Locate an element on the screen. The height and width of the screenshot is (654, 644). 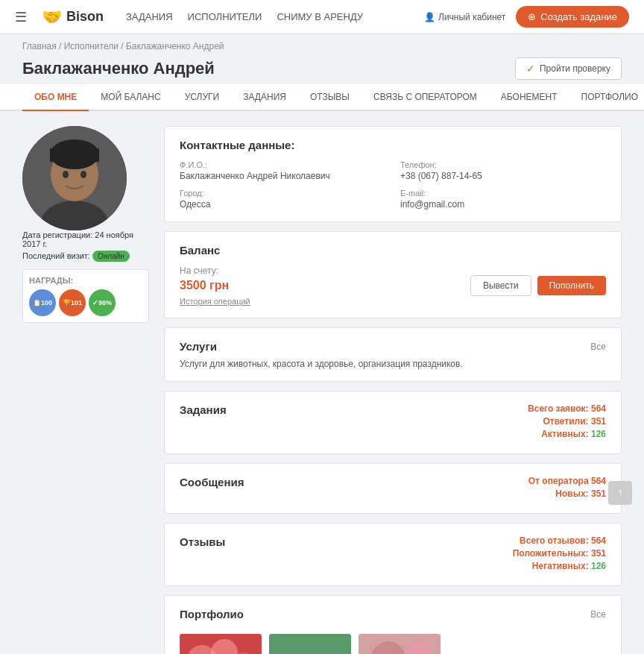
user-icon: 👤 is located at coordinates (429, 17).